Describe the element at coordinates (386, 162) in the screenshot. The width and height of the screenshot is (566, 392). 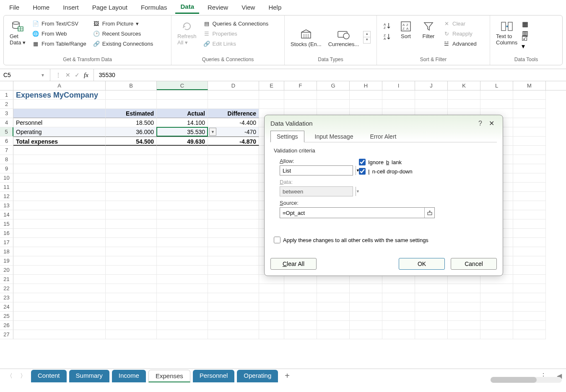
I see `ignore-blank-checkbox: Ignore blank` at that location.